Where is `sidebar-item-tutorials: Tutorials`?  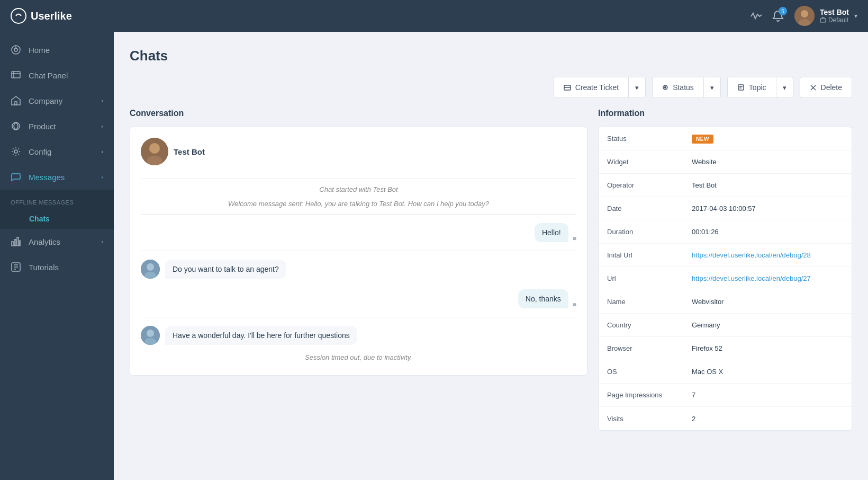
sidebar-item-tutorials: Tutorials is located at coordinates (57, 267).